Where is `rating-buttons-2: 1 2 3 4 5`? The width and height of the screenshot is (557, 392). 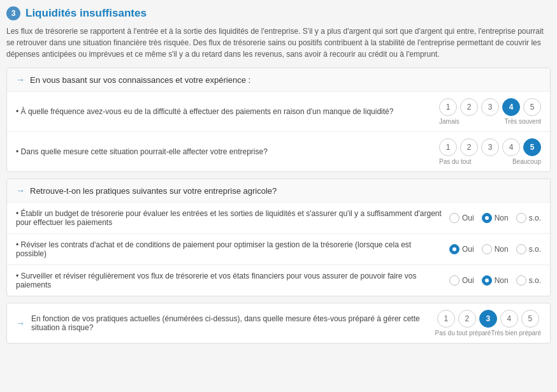 rating-buttons-2: 1 2 3 4 5 is located at coordinates (490, 147).